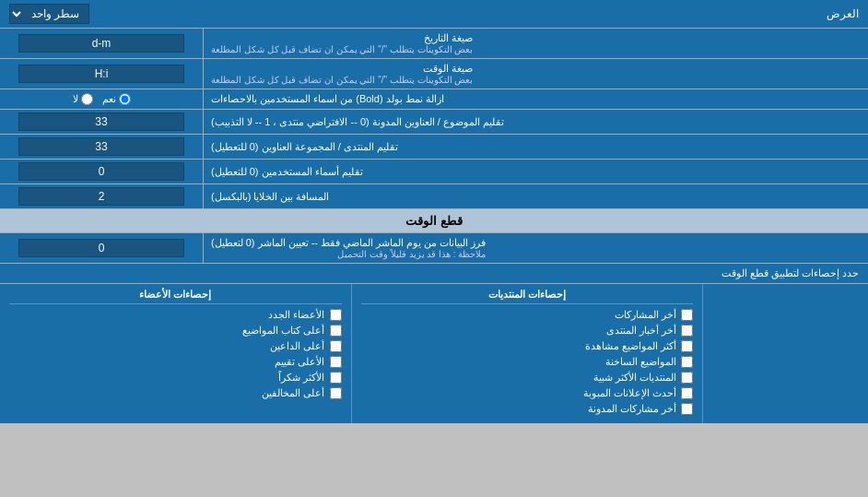  What do you see at coordinates (687, 393) in the screenshot?
I see `checkbox-latest-ads-input` at bounding box center [687, 393].